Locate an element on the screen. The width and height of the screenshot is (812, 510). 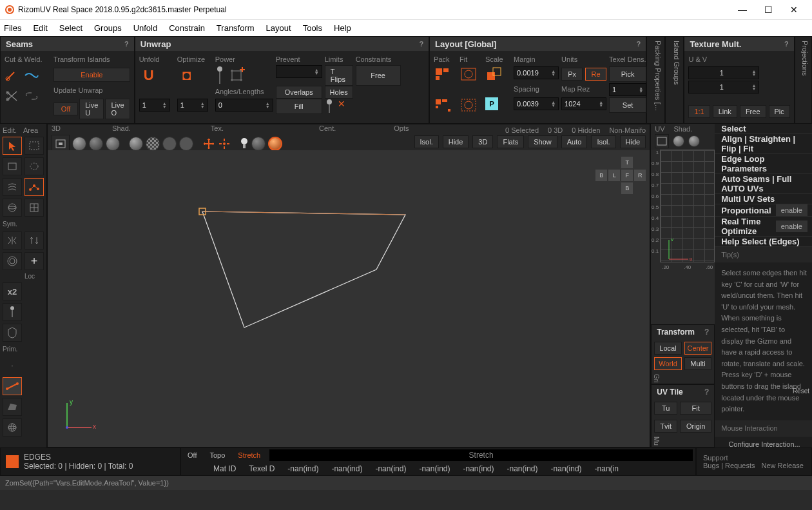
menu-unfold: Unfold is located at coordinates (146, 28).